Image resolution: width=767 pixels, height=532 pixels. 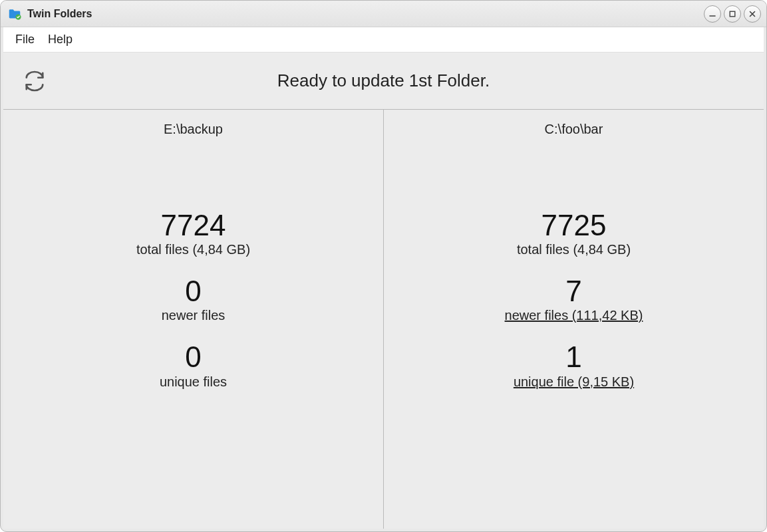 I want to click on right-unique-block: 1 unique file (9,15 KB), so click(x=573, y=366).